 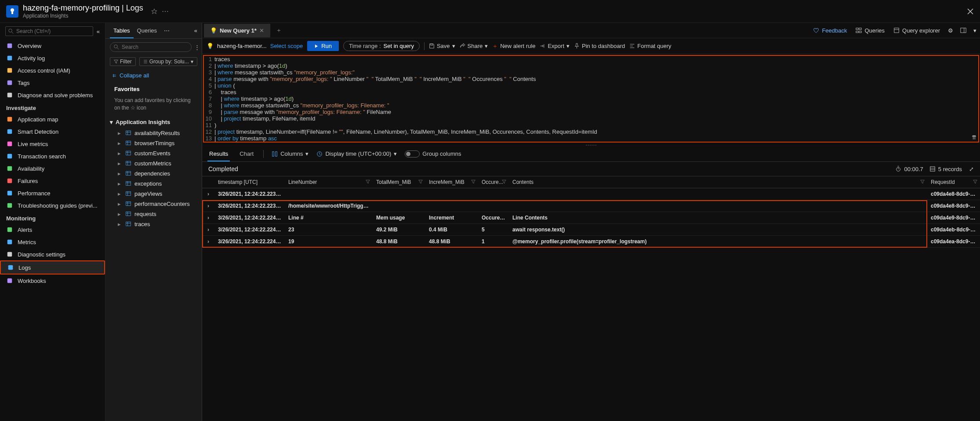 What do you see at coordinates (123, 62) in the screenshot?
I see `filter-button: Filter` at bounding box center [123, 62].